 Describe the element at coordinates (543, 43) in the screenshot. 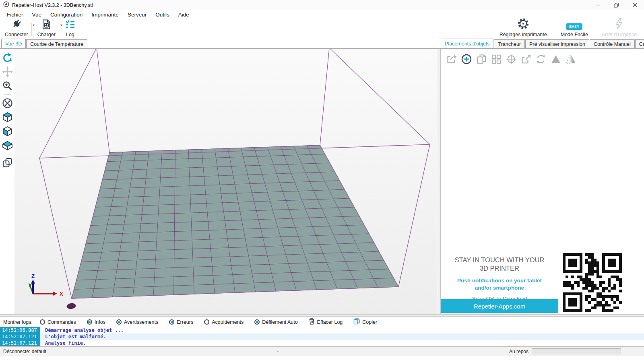

I see `panel-tabs: Placements d'objets Trancheur Pré visual…` at that location.